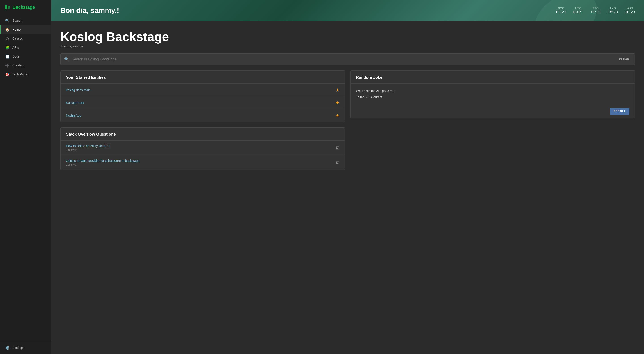  Describe the element at coordinates (26, 7) in the screenshot. I see `sidebar-logo: Backstage` at that location.